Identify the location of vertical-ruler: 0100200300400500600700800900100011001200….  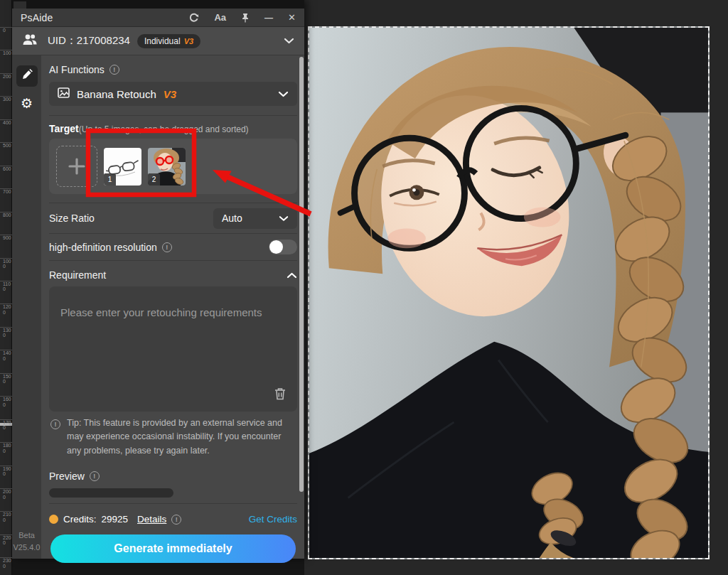
(6, 287).